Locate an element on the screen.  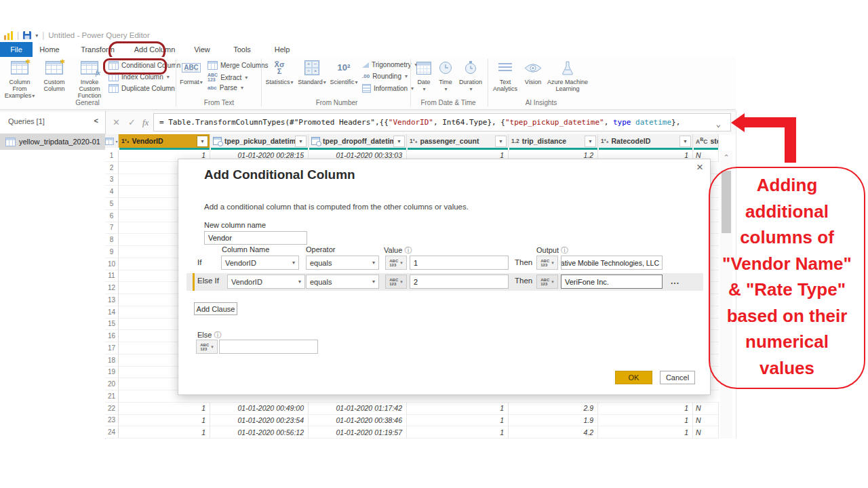
row-number: 18 is located at coordinates (112, 361).